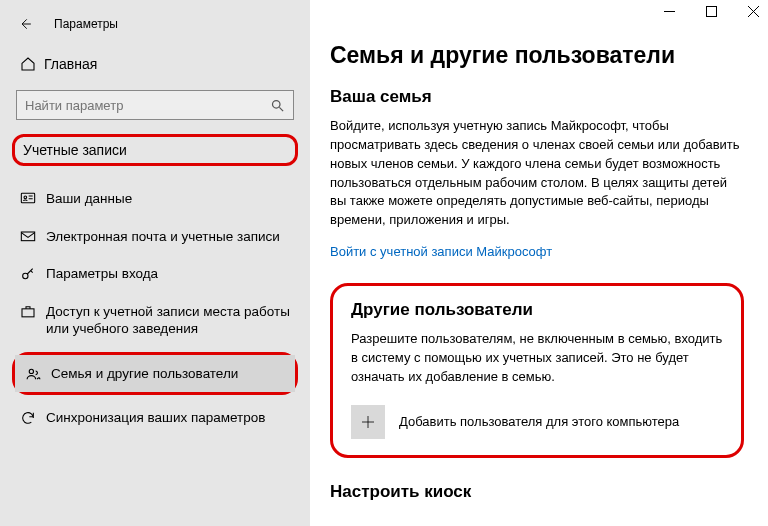  I want to click on sidebar-item-sync: Синхронизация ваших параметров, so click(155, 418).